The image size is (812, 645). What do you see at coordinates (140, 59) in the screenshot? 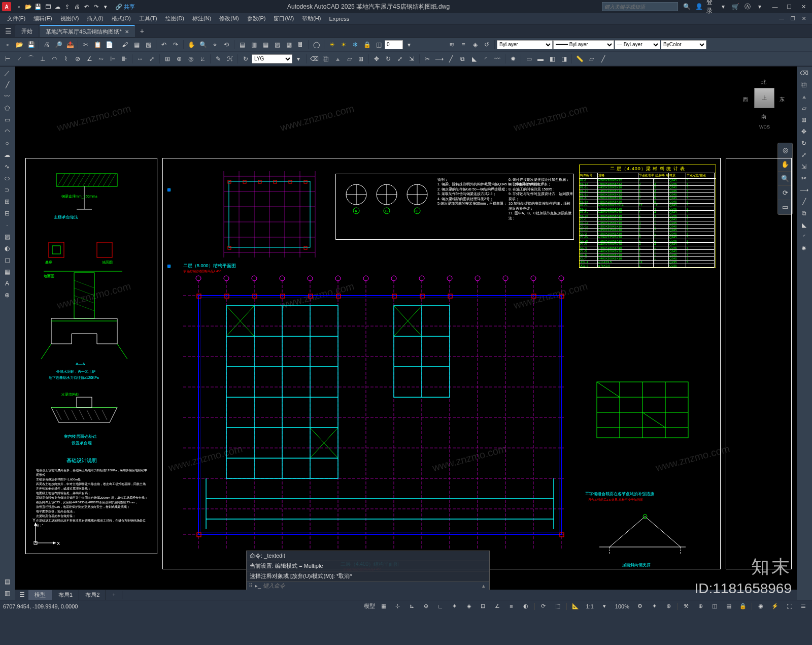
I see `dim-space-icon: ↔` at bounding box center [140, 59].